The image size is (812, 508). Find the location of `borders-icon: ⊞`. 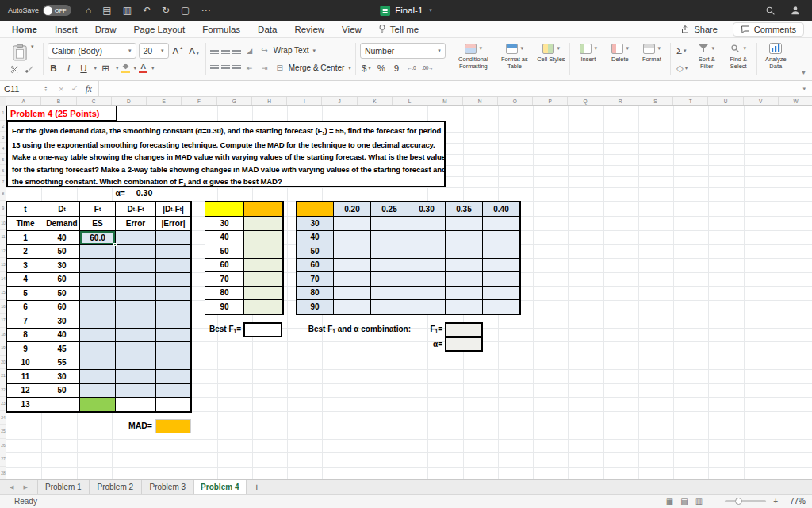

borders-icon: ⊞ is located at coordinates (105, 68).